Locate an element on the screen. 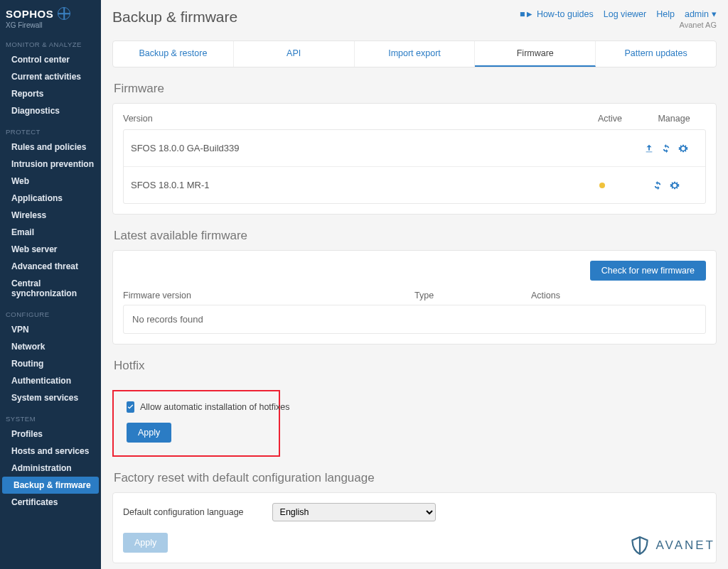  firmware-row: SFOS 18.0.1 MR-1 is located at coordinates (414, 185).